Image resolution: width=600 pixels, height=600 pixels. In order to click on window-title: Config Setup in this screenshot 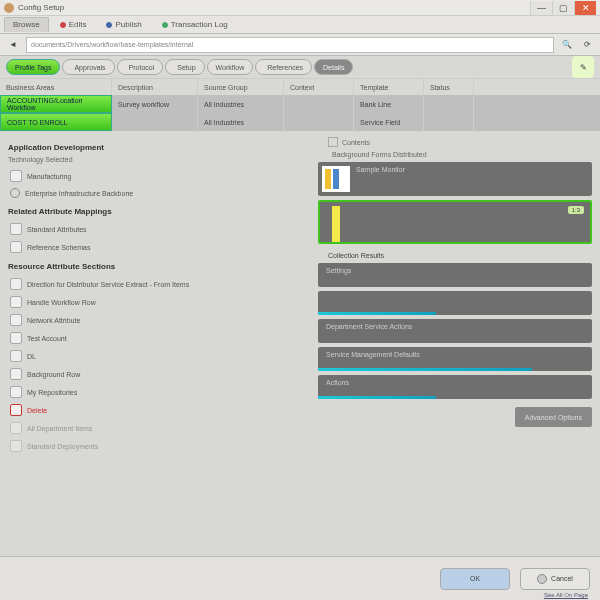, I will do `click(274, 8)`.